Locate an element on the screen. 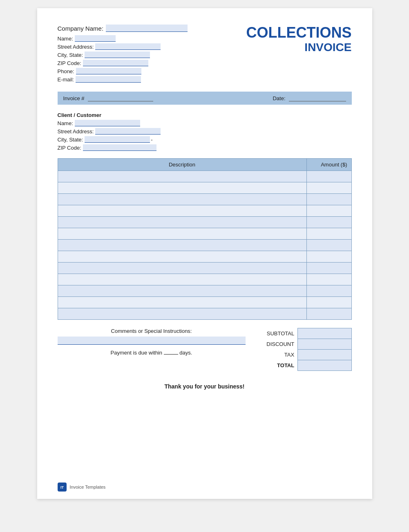 This screenshot has height=532, width=409. company-name-field is located at coordinates (147, 28).